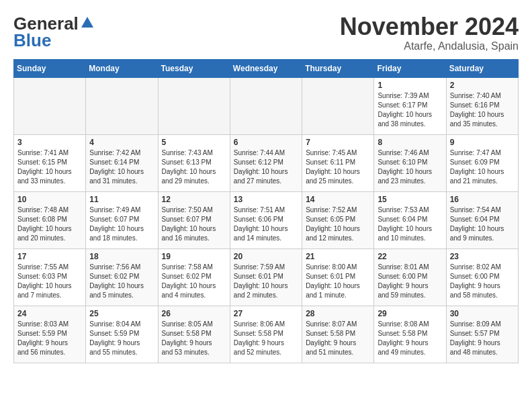 The width and height of the screenshot is (532, 411). What do you see at coordinates (50, 68) in the screenshot?
I see `col-header-sunday: Sunday` at bounding box center [50, 68].